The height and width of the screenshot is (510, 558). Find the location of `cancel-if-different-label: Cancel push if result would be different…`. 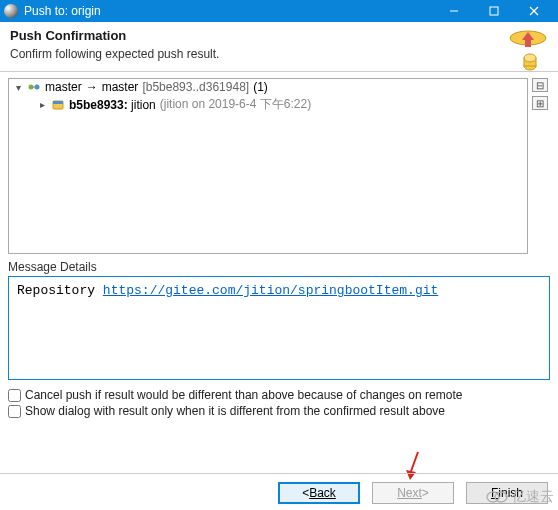

cancel-if-different-label: Cancel push if result would be different… is located at coordinates (244, 395).